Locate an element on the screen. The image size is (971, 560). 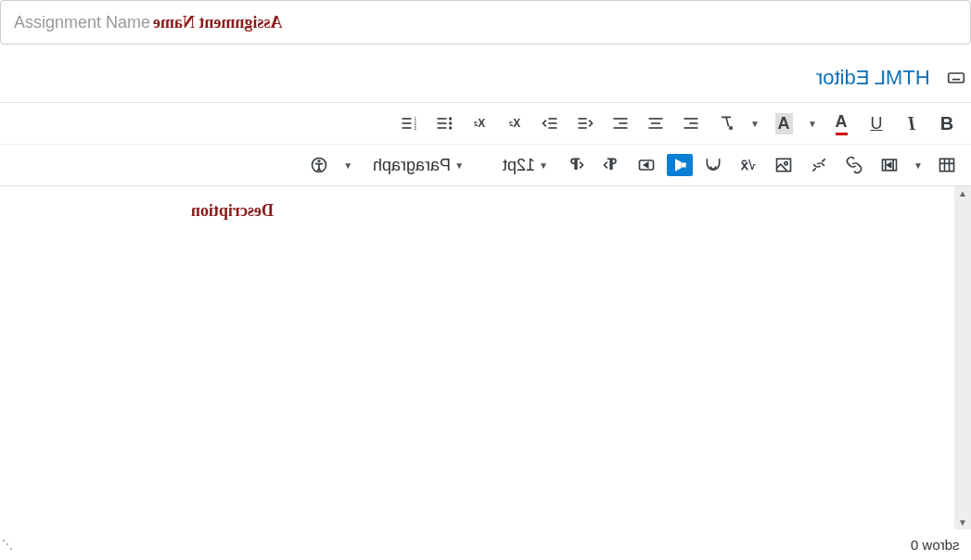
toolbar-row-2: ▼ √x̄ 12pt ▼ is located at coordinates (486, 165).